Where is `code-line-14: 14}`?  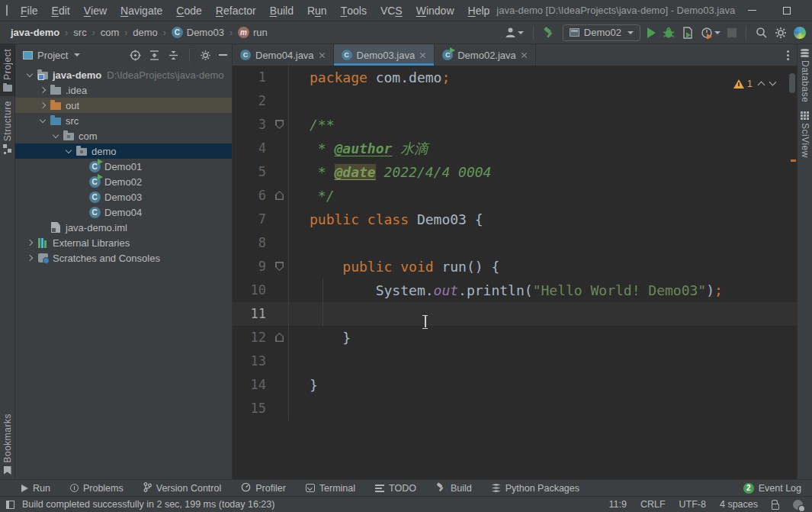 code-line-14: 14} is located at coordinates (515, 385).